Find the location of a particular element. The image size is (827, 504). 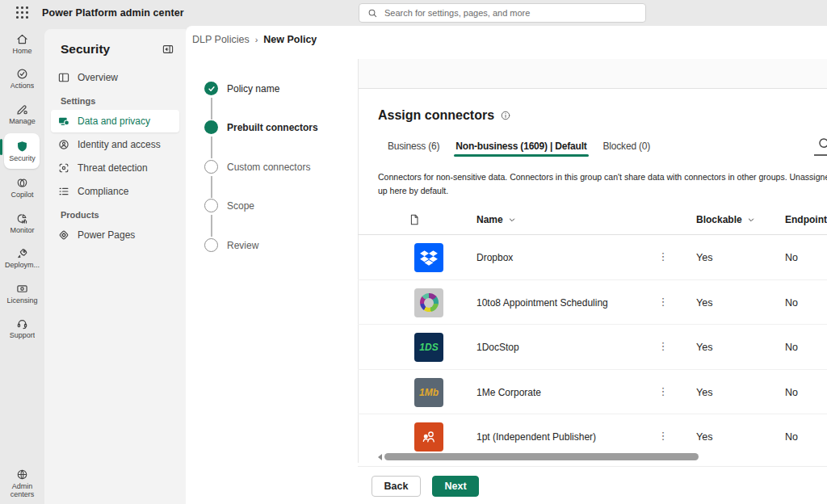

overview-icon is located at coordinates (64, 78).